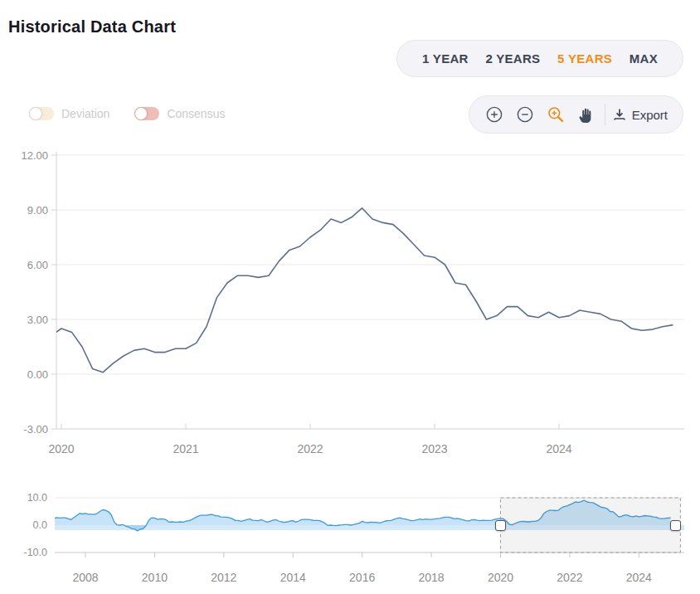 Image resolution: width=700 pixels, height=594 pixels. Describe the element at coordinates (639, 577) in the screenshot. I see `navigator-x-label: 2024` at that location.